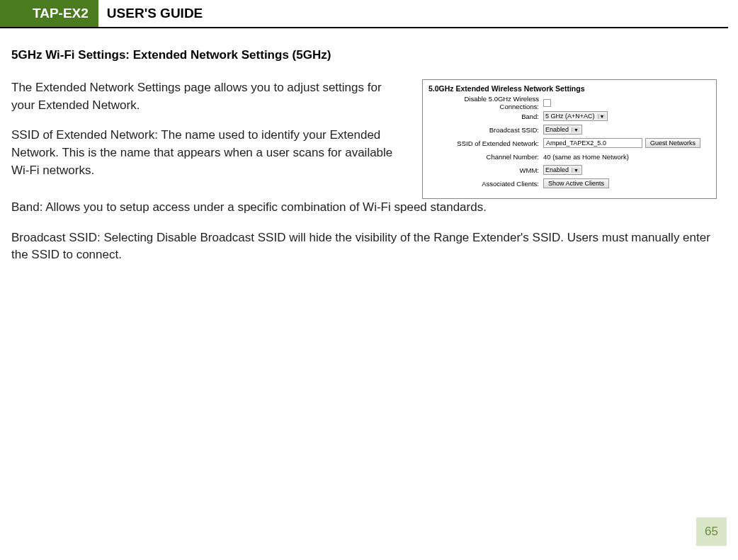  What do you see at coordinates (364, 55) in the screenshot?
I see `section-heading: 5GHz Wi-Fi Settings: Extended Network Se…` at bounding box center [364, 55].